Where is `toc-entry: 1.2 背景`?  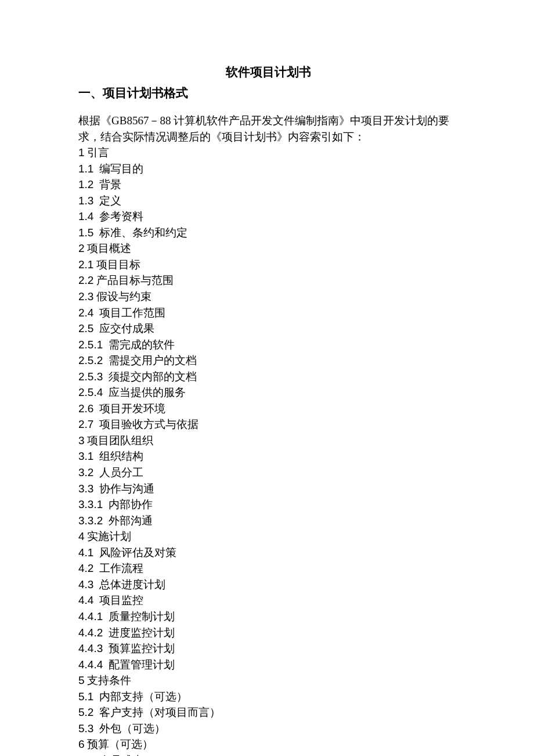
toc-entry: 1.2 背景 is located at coordinates (268, 185).